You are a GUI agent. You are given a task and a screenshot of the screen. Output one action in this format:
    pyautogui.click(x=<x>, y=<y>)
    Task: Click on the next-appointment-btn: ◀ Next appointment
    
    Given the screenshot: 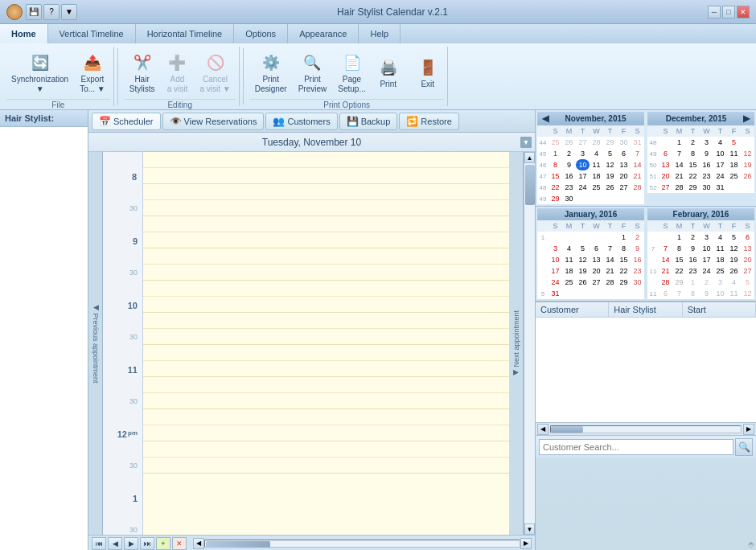 What is the action you would take?
    pyautogui.click(x=516, y=343)
    